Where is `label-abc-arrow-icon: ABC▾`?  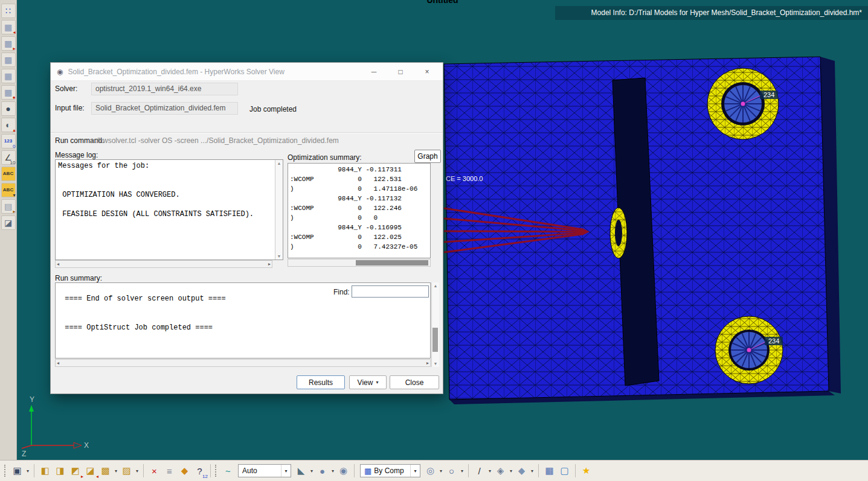
label-abc-arrow-icon: ABC▾ is located at coordinates (8, 190).